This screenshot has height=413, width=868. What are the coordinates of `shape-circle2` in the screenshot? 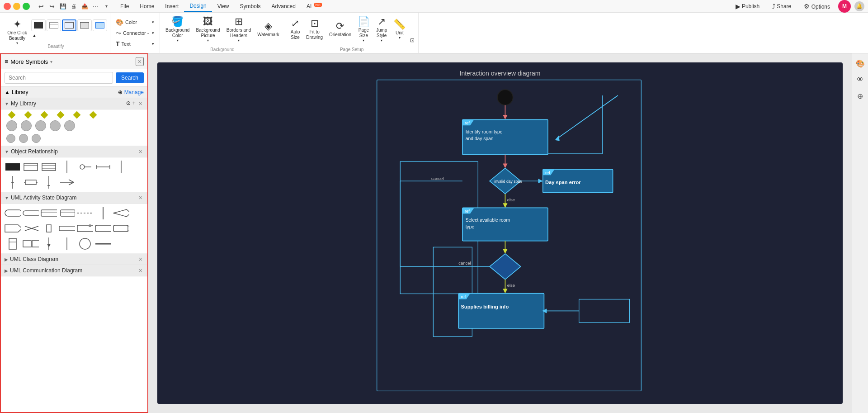 It's located at (26, 126).